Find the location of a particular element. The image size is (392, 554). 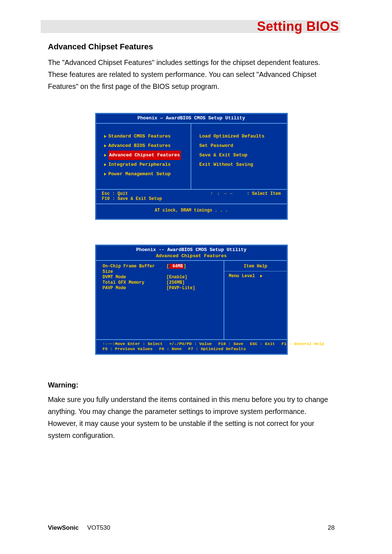

bios1-left-column: Standard CMOS Features Advanced BIOS Fea… is located at coordinates (144, 156).